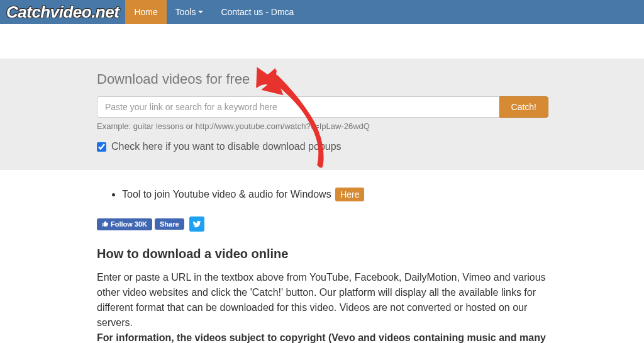 This screenshot has height=343, width=644. I want to click on howto-p2: For information, the videos subject to c…, so click(323, 337).